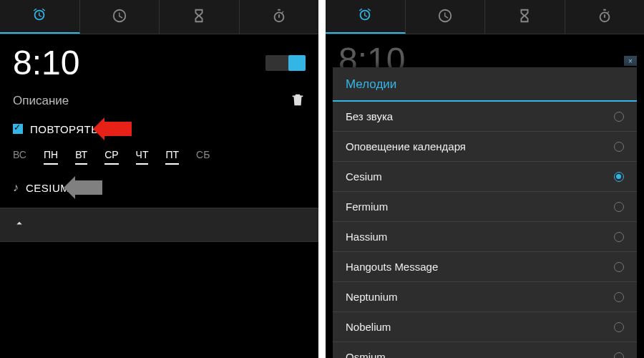  What do you see at coordinates (41, 101) in the screenshot?
I see `description-field: Описание` at bounding box center [41, 101].